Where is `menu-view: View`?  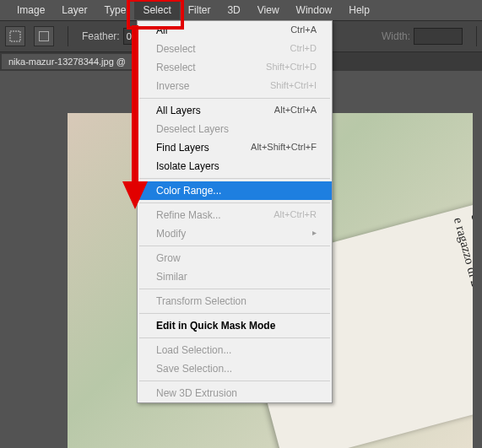 menu-view: View is located at coordinates (268, 10).